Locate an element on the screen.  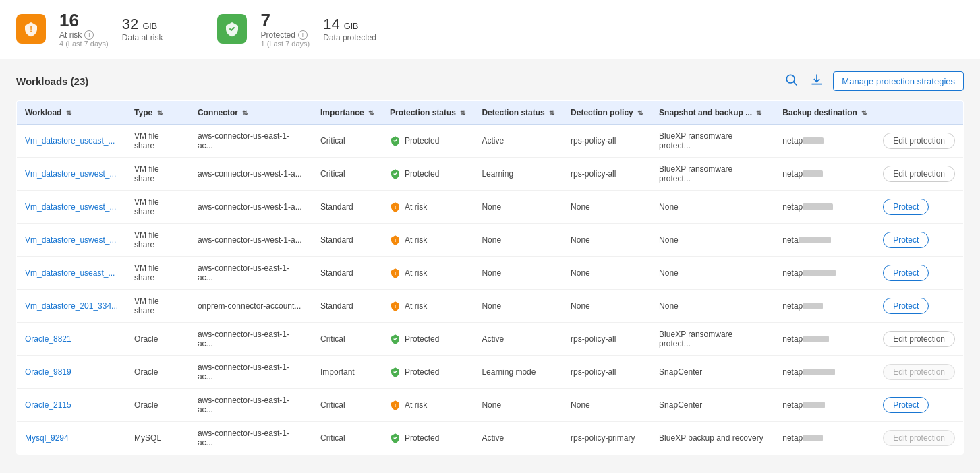
cell-workload: Mysql_9294 is located at coordinates (71, 438).